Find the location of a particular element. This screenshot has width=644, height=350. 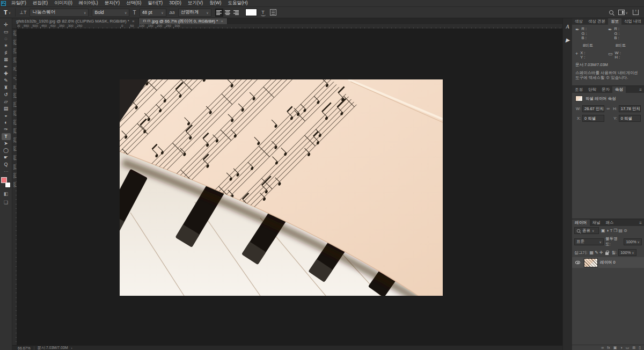

quick-selection-tool: ✶ is located at coordinates (6, 46).